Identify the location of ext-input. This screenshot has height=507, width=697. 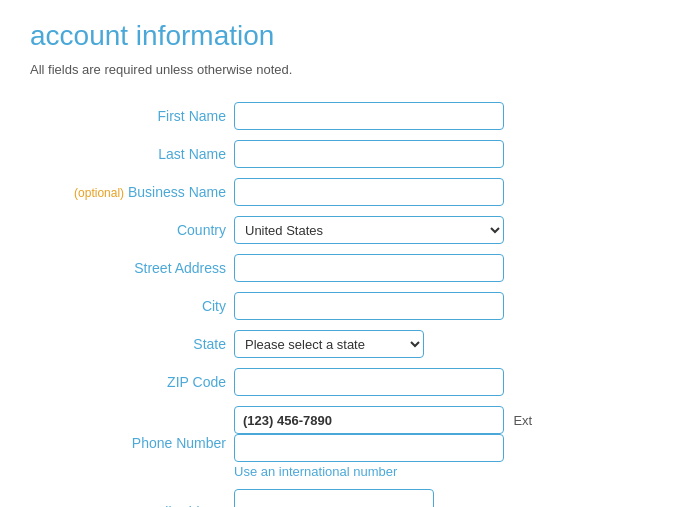
(369, 448).